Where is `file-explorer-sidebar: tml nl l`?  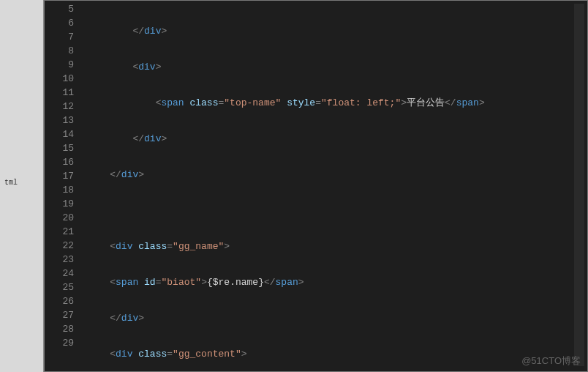 file-explorer-sidebar: tml nl l is located at coordinates (22, 186).